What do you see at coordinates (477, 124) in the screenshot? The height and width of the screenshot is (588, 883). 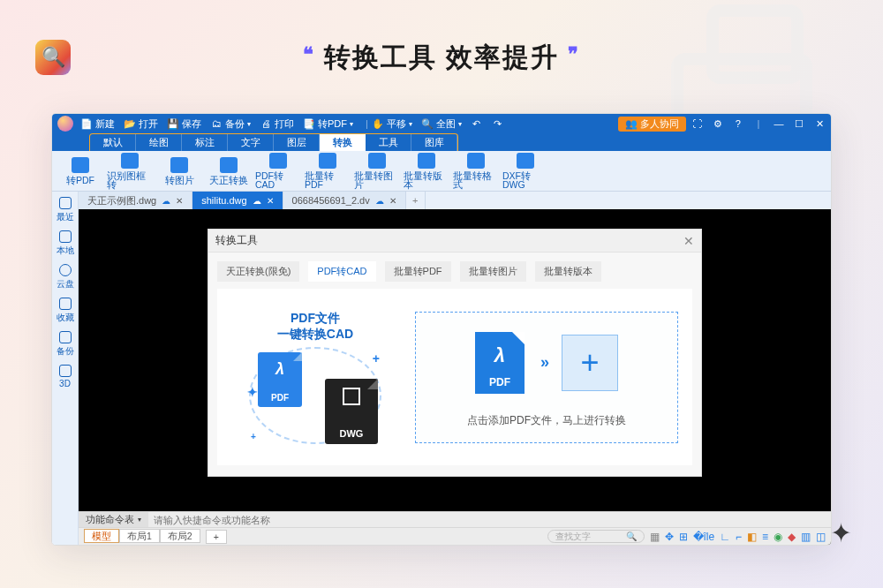 I see `undo-icon: ↶` at bounding box center [477, 124].